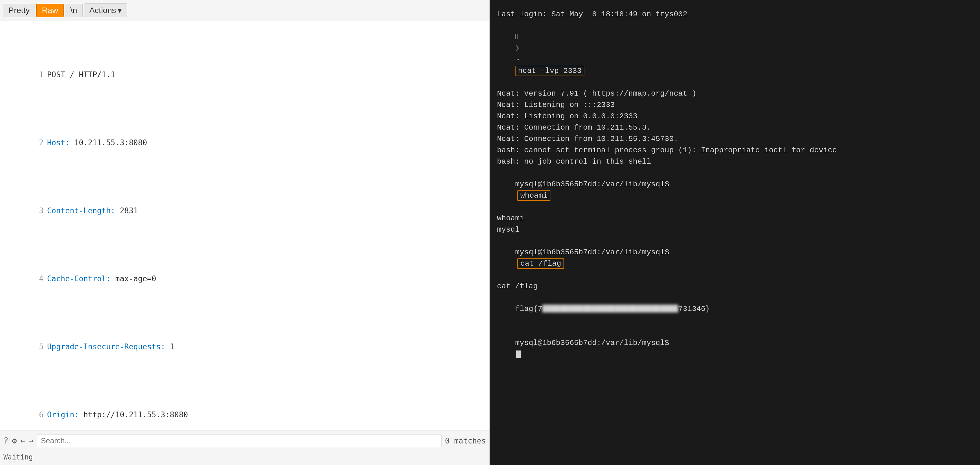 The image size is (980, 465). What do you see at coordinates (735, 128) in the screenshot?
I see `terminal-ncat-conn1: Ncat: Connection from 10.211.55.3.` at bounding box center [735, 128].